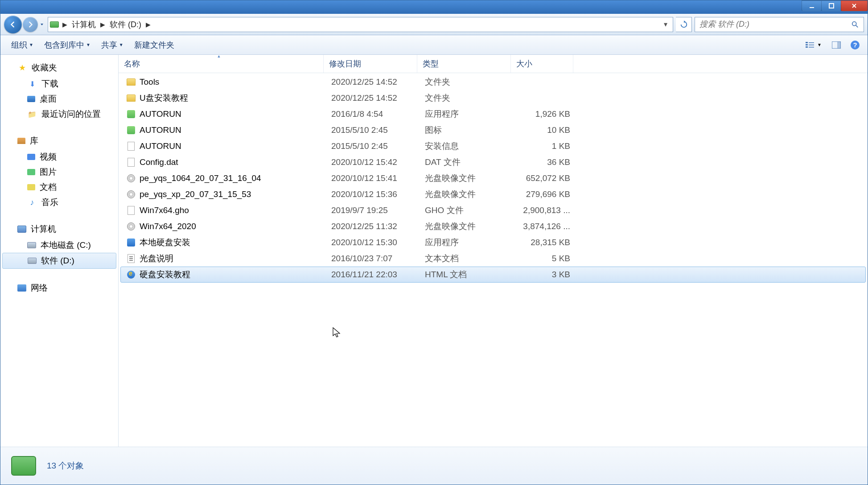 The width and height of the screenshot is (868, 485). I want to click on file-name-cell: pe_yqs_1064_20_07_31_16_04, so click(223, 178).